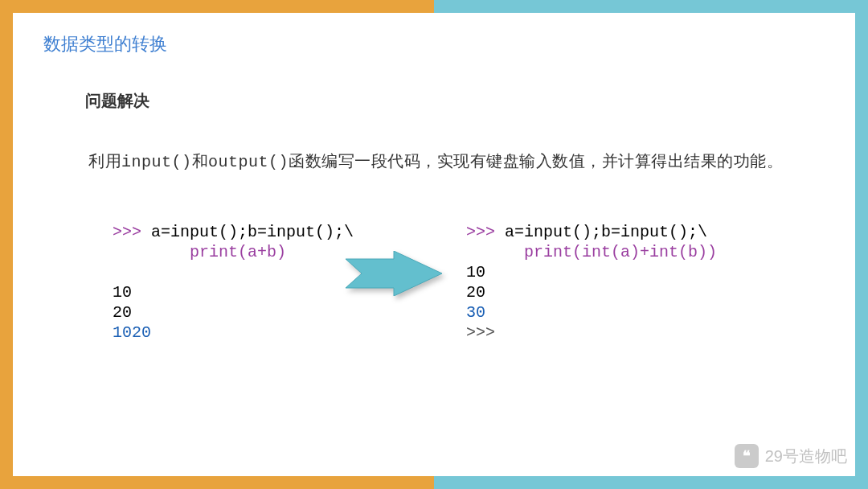 Image resolution: width=868 pixels, height=489 pixels. What do you see at coordinates (747, 456) in the screenshot?
I see `wechat-icon: ❝` at bounding box center [747, 456].